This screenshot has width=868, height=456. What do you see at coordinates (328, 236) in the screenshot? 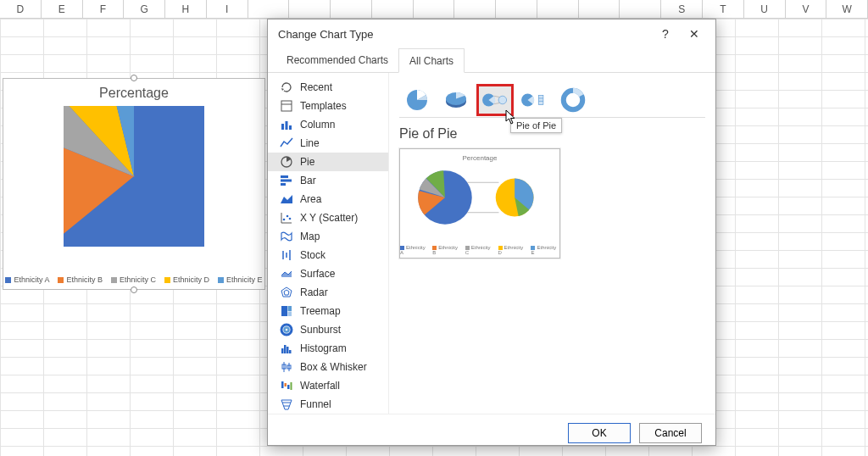
I see `category-map: Map` at bounding box center [328, 236].